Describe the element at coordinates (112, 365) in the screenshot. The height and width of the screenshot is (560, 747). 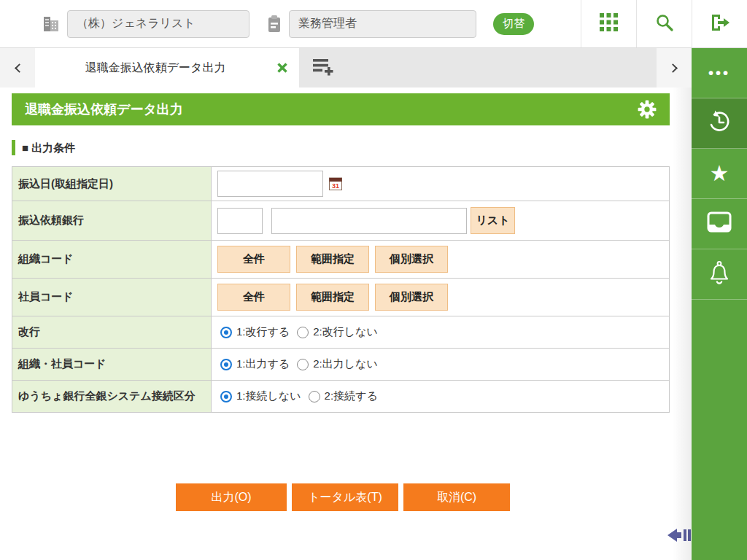
I see `row-label: 組織・社員コード` at that location.